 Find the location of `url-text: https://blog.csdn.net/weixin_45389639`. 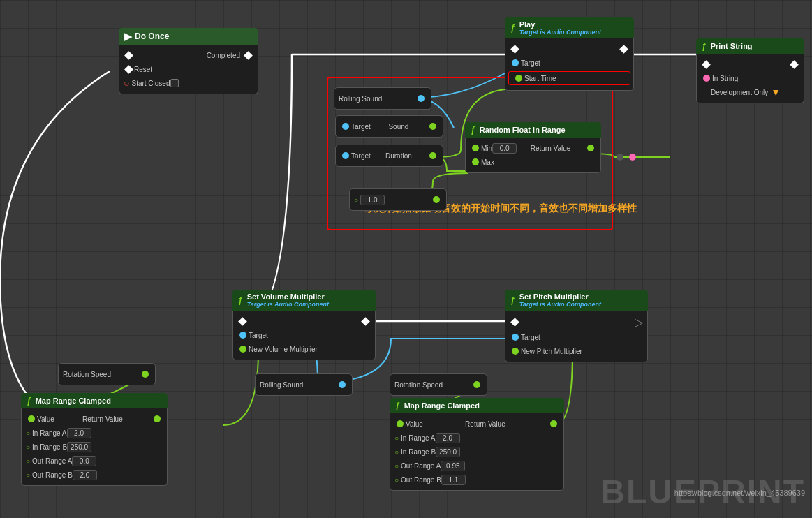

url-text: https://blog.csdn.net/weixin_45389639 is located at coordinates (740, 493).